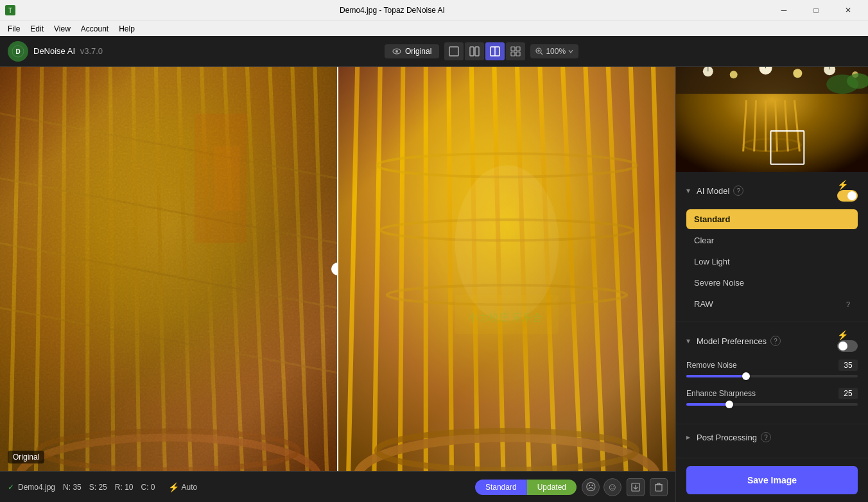 The width and height of the screenshot is (868, 502). I want to click on raw-help-icon: ?, so click(848, 304).